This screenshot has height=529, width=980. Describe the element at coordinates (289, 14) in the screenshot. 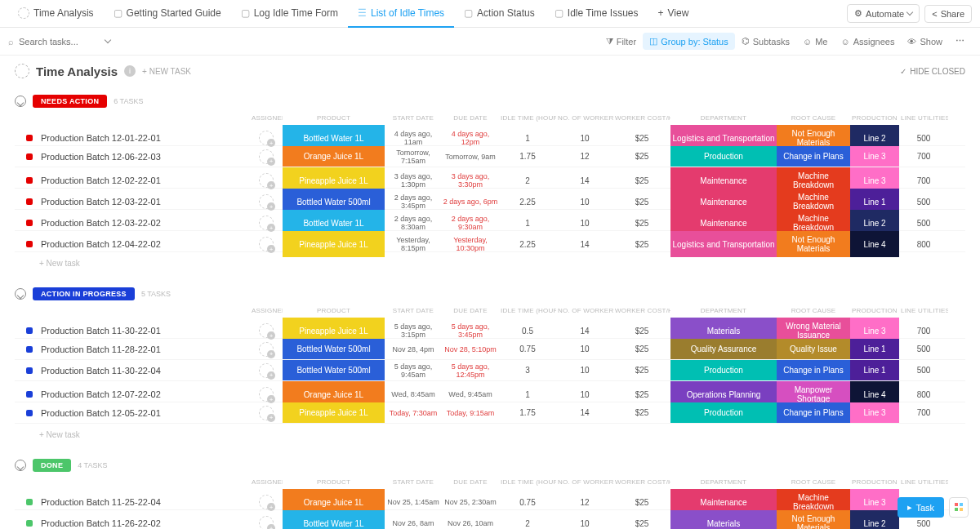

I see `tab-log-idle-time-form: ▢Log Idle Time Form` at that location.